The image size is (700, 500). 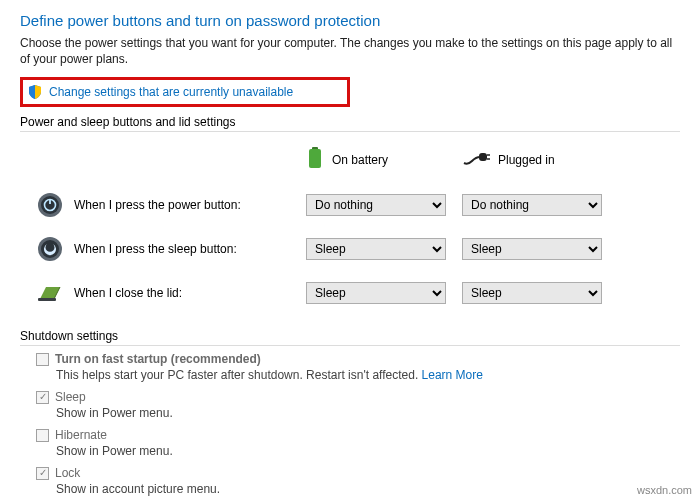 What do you see at coordinates (160, 205) in the screenshot?
I see `row-power-button: When I press the power button:` at bounding box center [160, 205].